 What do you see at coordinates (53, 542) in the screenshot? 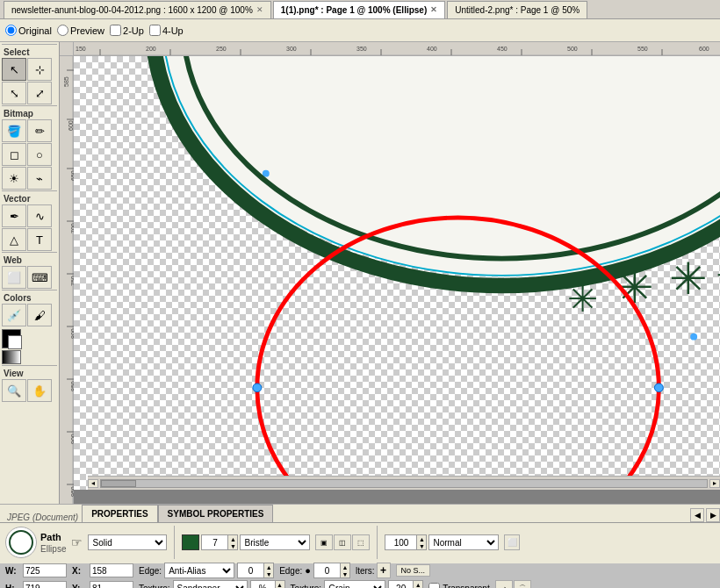
I see `path-labels: Path Ellipse` at bounding box center [53, 542].